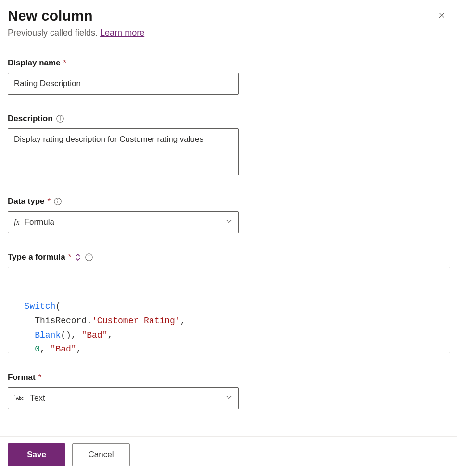 The image size is (457, 476). Describe the element at coordinates (17, 222) in the screenshot. I see `formula-icon: fx` at that location.